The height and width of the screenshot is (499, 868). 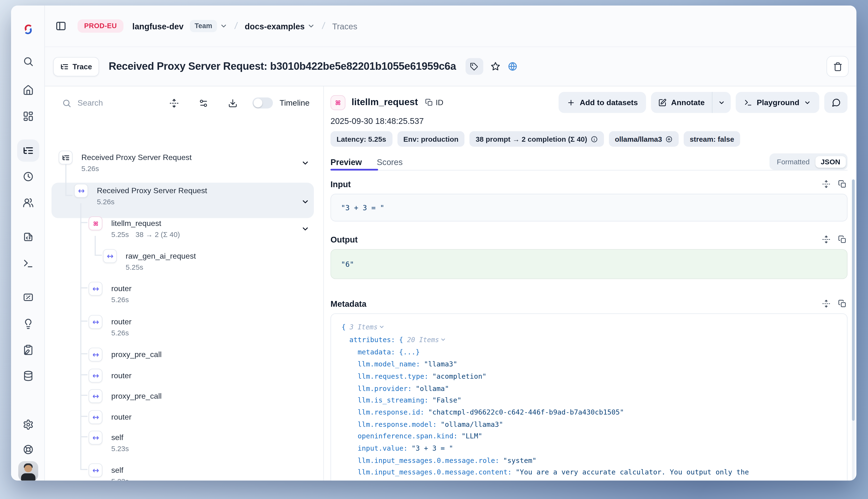 What do you see at coordinates (346, 162) in the screenshot?
I see `tab-preview: Preview` at bounding box center [346, 162].